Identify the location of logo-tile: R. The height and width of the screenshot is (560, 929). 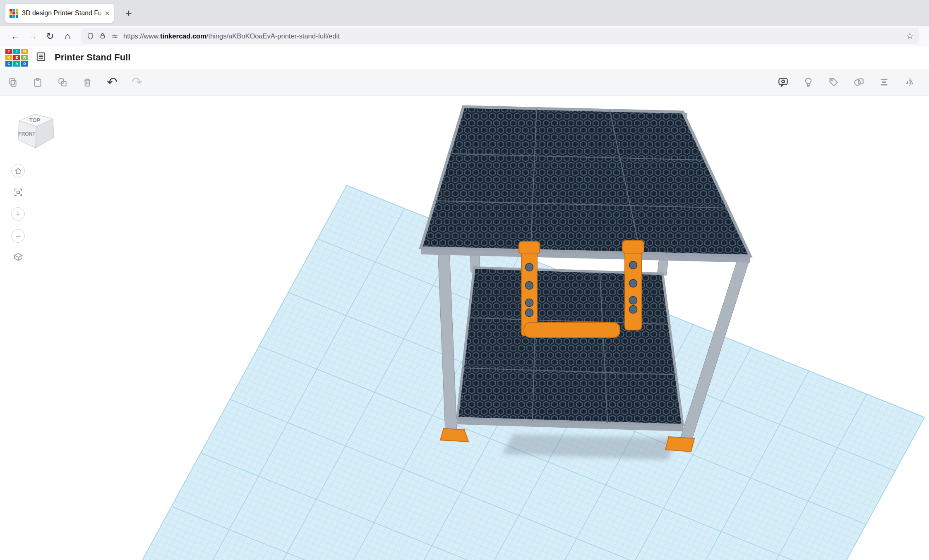
(25, 58).